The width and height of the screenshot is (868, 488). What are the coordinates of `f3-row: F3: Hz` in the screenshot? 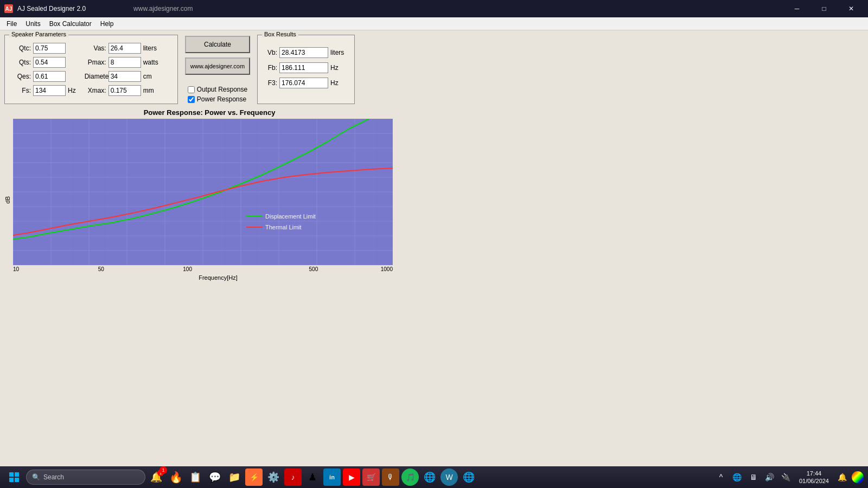 It's located at (306, 83).